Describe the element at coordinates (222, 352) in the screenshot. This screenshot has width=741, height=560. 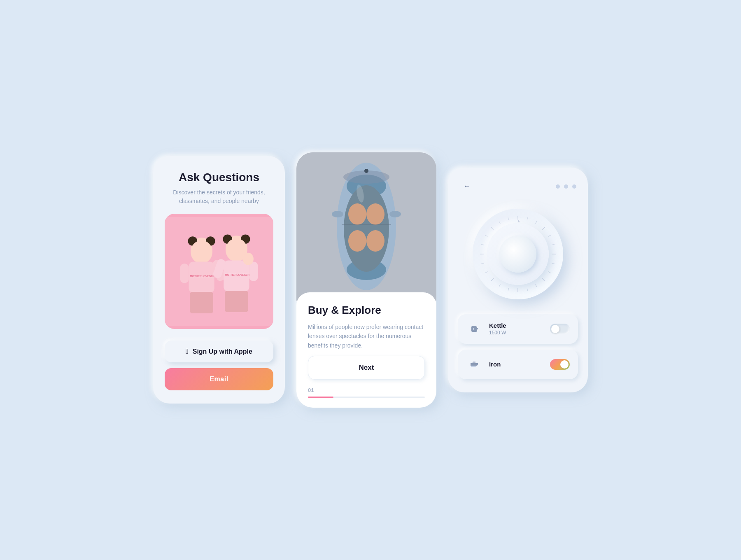
I see `apple-btn-label: Sign Up with Apple` at that location.